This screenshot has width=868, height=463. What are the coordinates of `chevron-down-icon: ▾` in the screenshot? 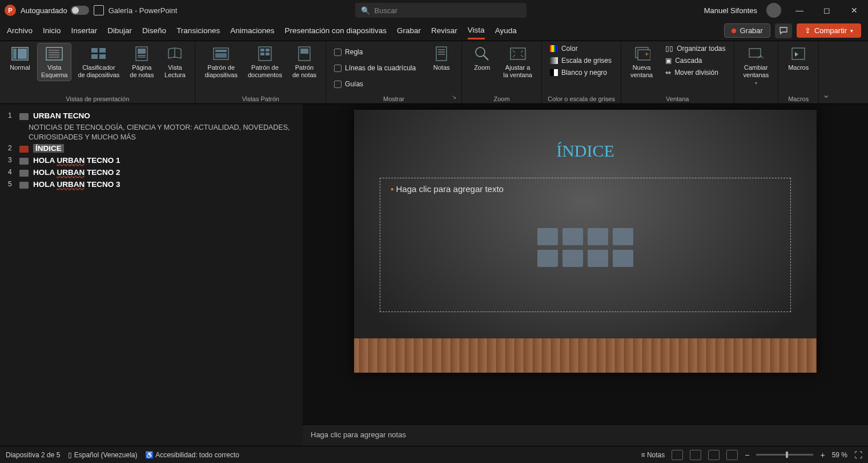 It's located at (756, 83).